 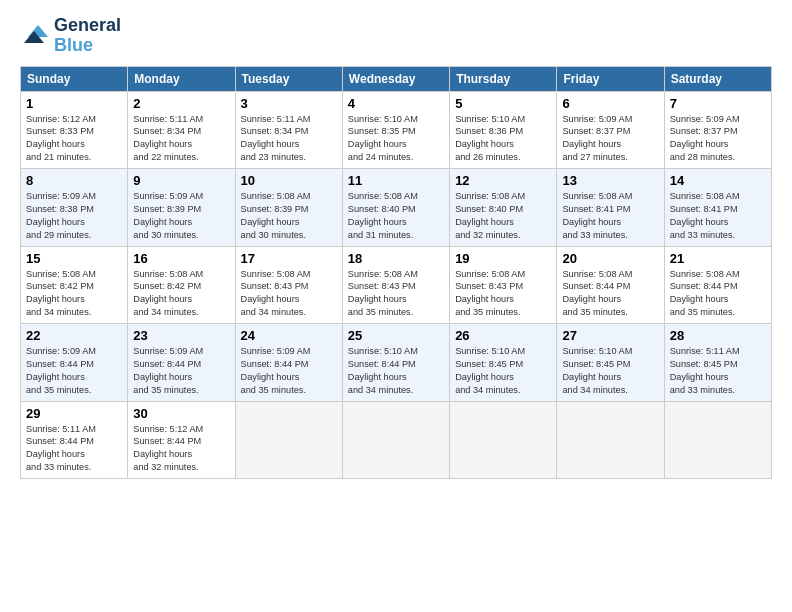 I want to click on calendar-cell: 8 Sunrise: 5:09 AM Sunset: 8:38 PM Dayli…, so click(x=74, y=208).